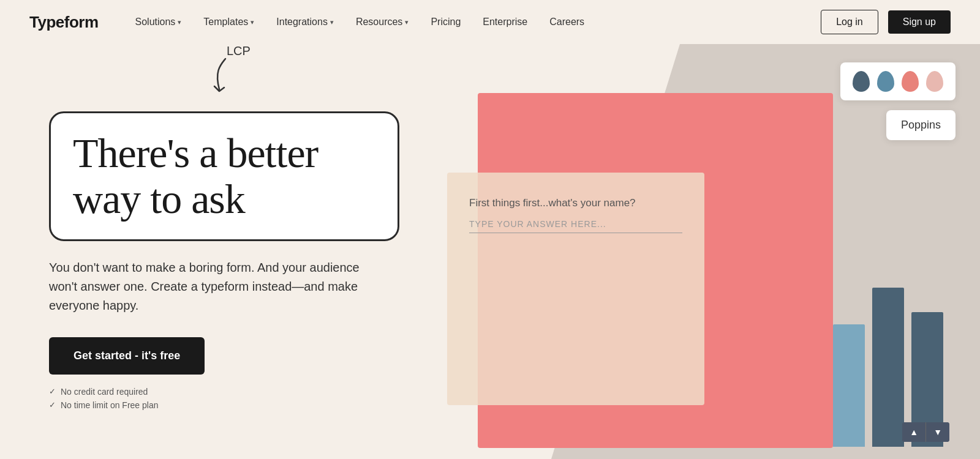 This screenshot has width=980, height=459. Describe the element at coordinates (921, 125) in the screenshot. I see `font-name-label: Poppins` at that location.